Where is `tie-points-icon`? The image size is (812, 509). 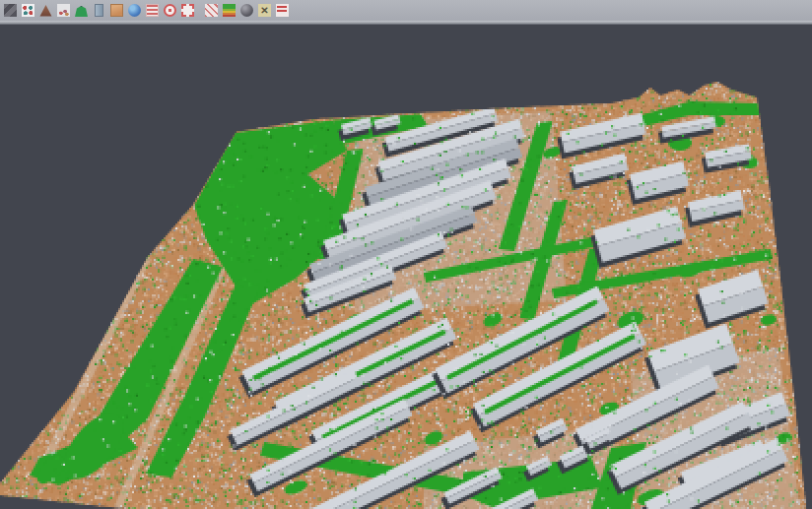 tie-points-icon is located at coordinates (28, 10).